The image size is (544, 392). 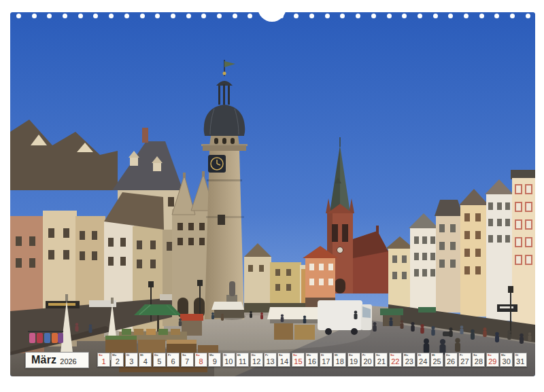 I want to click on date-cell: Fr13, so click(x=271, y=360).